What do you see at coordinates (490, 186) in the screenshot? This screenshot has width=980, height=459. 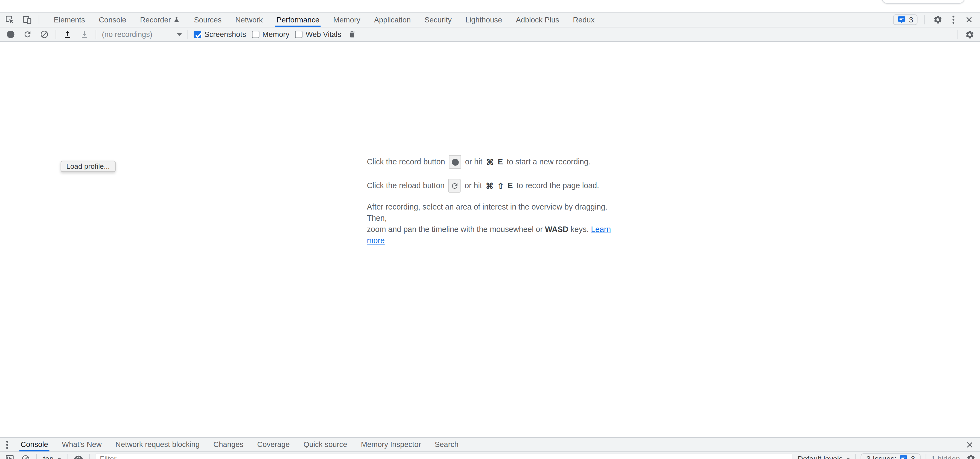 I see `reload-instruction-row: Click the reload button or hit ⌘ ⇧ E to …` at bounding box center [490, 186].